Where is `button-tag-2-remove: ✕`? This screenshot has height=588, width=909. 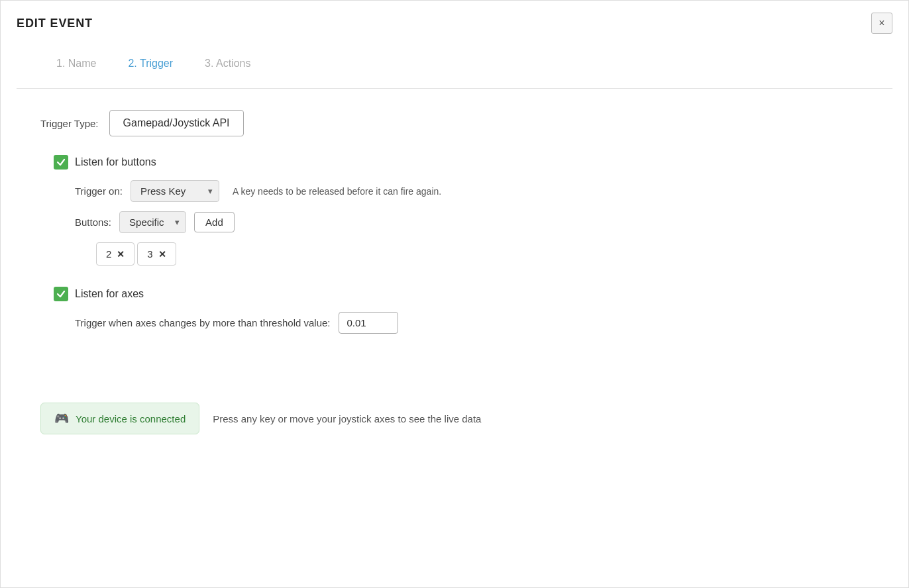 button-tag-2-remove: ✕ is located at coordinates (121, 254).